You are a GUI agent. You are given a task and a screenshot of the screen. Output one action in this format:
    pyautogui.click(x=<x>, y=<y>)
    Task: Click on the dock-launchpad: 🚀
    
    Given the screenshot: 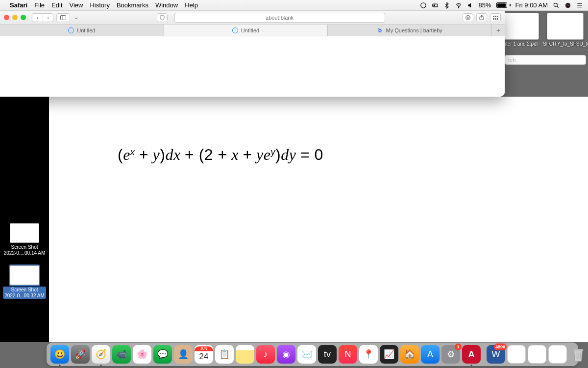 What is the action you would take?
    pyautogui.click(x=80, y=354)
    